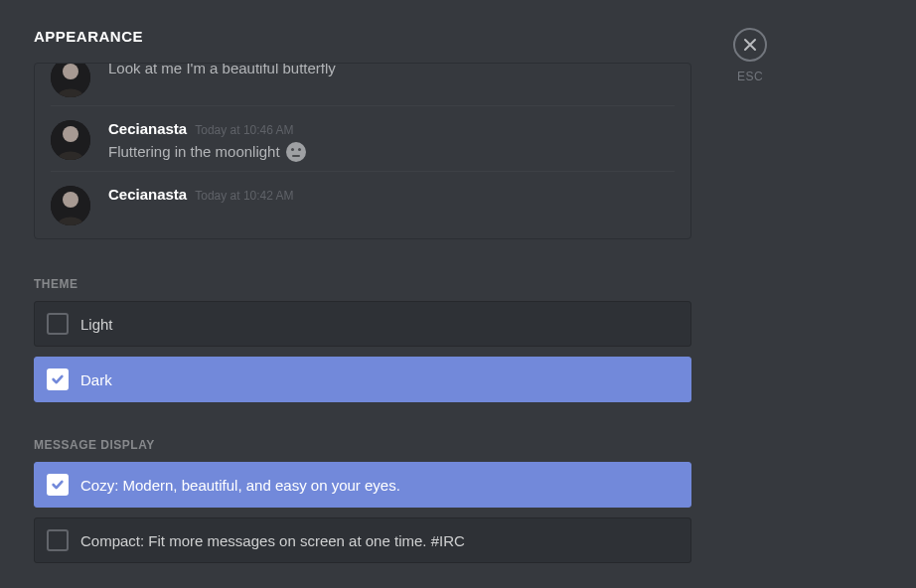  What do you see at coordinates (244, 130) in the screenshot?
I see `message-timestamp: Today at 10:46 AM` at bounding box center [244, 130].